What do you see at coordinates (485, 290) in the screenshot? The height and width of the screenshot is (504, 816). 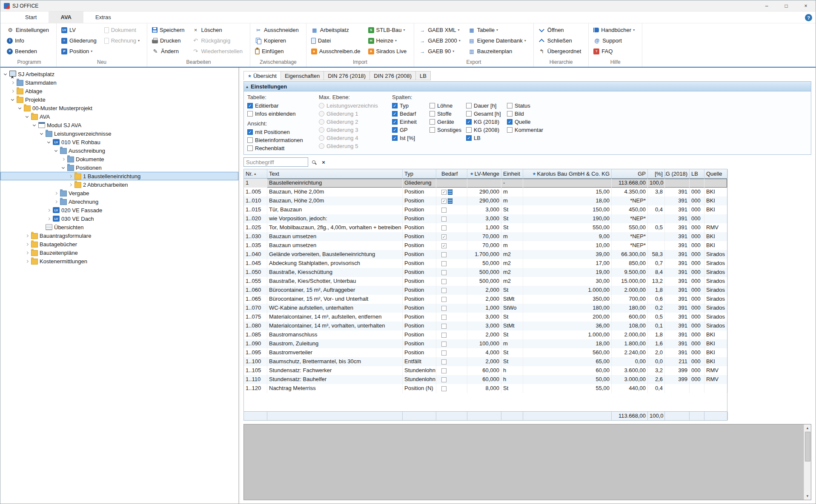 I see `table-row: 1..060Bürocontainer, 15 m², Auftraggeber…` at bounding box center [485, 290].